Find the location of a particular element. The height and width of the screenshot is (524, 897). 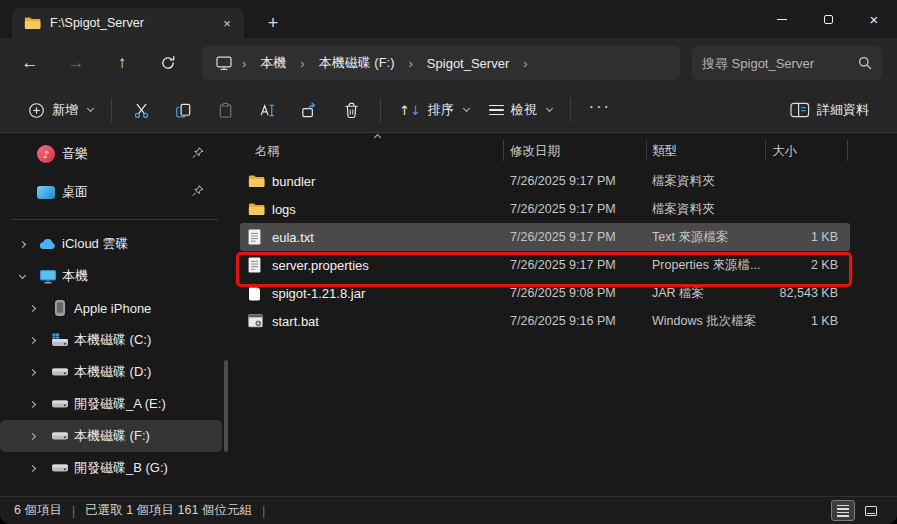

sidebar-scrollbar is located at coordinates (226, 406).